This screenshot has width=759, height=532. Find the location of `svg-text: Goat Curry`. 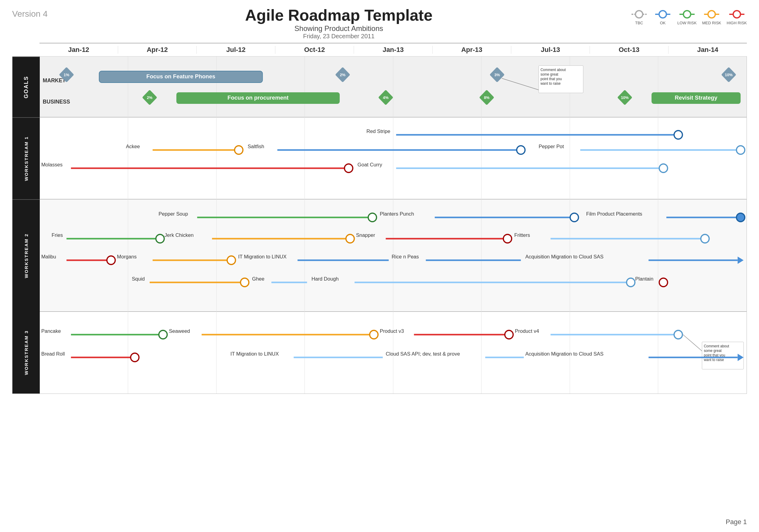

svg-text: Goat Curry is located at coordinates (370, 165).